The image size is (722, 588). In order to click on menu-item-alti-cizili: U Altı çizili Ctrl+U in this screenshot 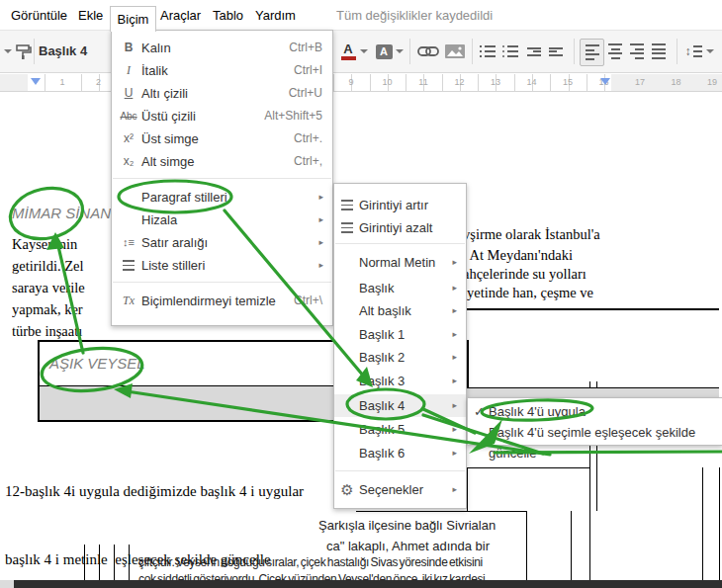, I will do `click(222, 93)`.